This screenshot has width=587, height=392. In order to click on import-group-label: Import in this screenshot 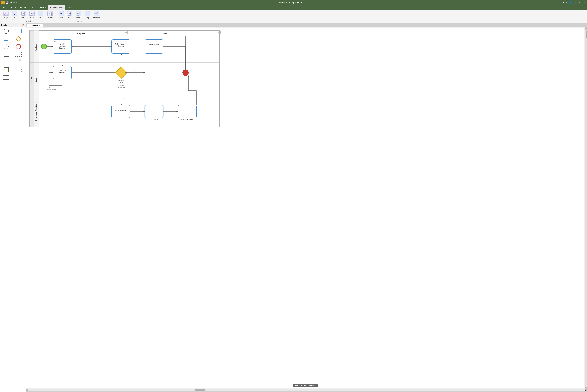, I will do `click(79, 21)`.